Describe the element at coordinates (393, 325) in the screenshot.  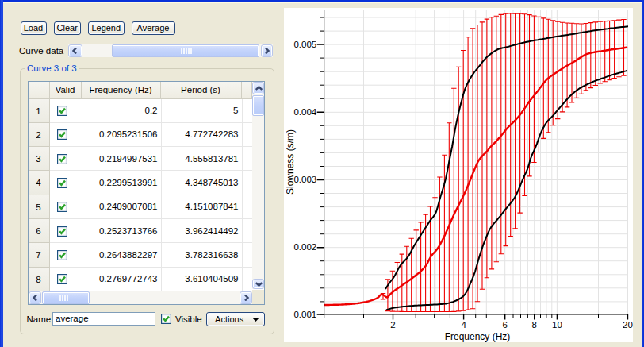
I see `svg-text: 2` at that location.